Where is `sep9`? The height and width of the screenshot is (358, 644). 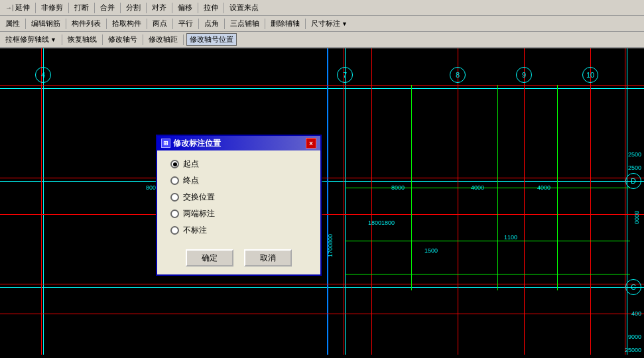 sep9 is located at coordinates (25, 24).